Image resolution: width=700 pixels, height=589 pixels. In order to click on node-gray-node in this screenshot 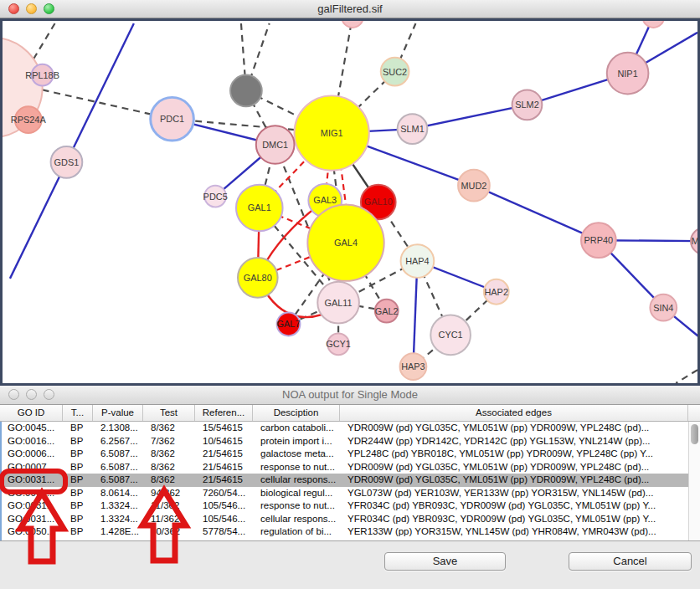, I will do `click(246, 91)`.